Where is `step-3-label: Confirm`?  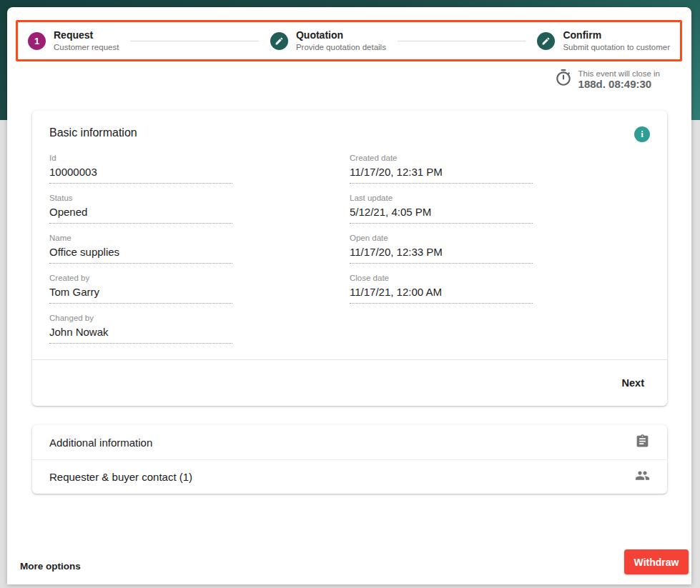
step-3-label: Confirm is located at coordinates (616, 36).